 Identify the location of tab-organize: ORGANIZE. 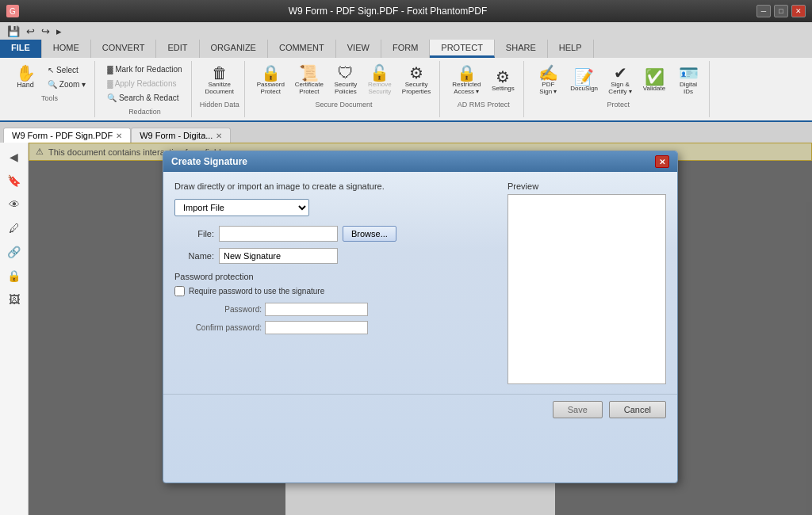
(234, 49).